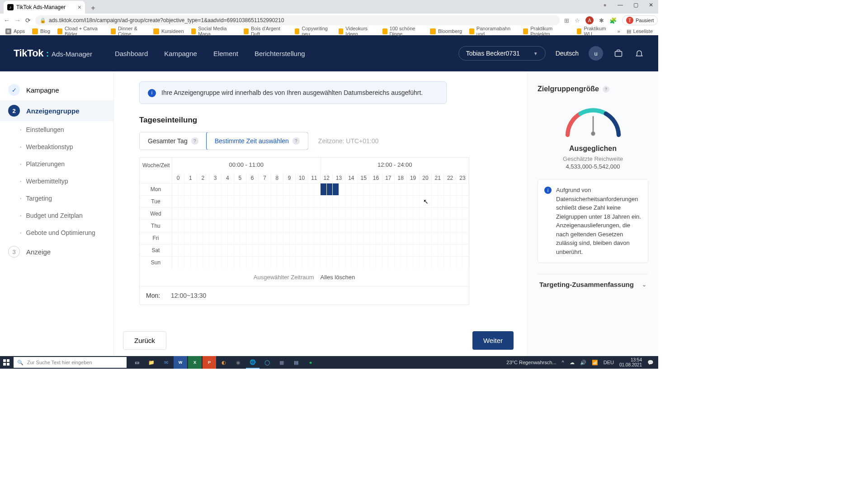  I want to click on extension-adblock-icon: A, so click(590, 20).